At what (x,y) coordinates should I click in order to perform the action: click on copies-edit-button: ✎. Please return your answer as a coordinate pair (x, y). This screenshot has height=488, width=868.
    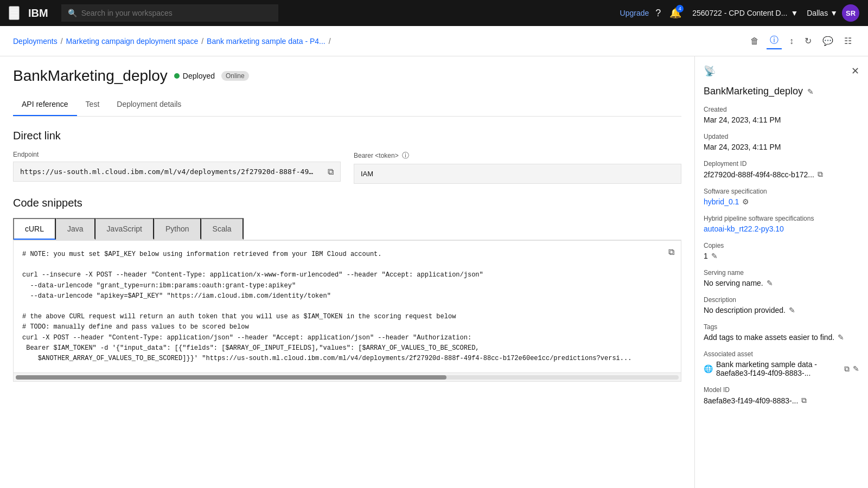
    Looking at the image, I should click on (714, 256).